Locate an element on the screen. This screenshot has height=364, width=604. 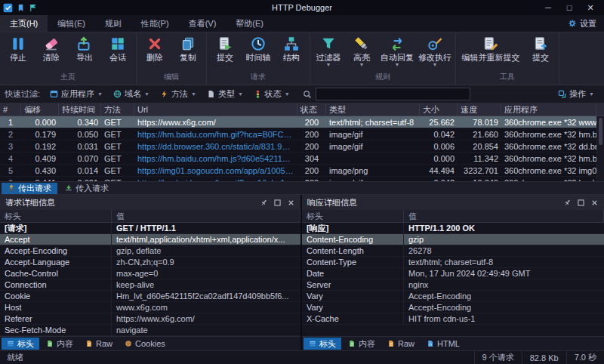
flag-icon is located at coordinates (33, 8).